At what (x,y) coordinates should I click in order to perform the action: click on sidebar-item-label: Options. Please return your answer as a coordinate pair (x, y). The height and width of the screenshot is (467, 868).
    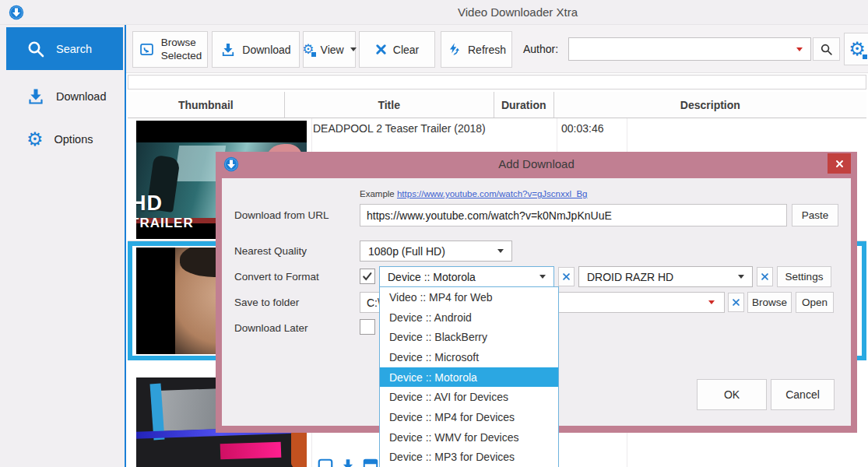
    Looking at the image, I should click on (74, 139).